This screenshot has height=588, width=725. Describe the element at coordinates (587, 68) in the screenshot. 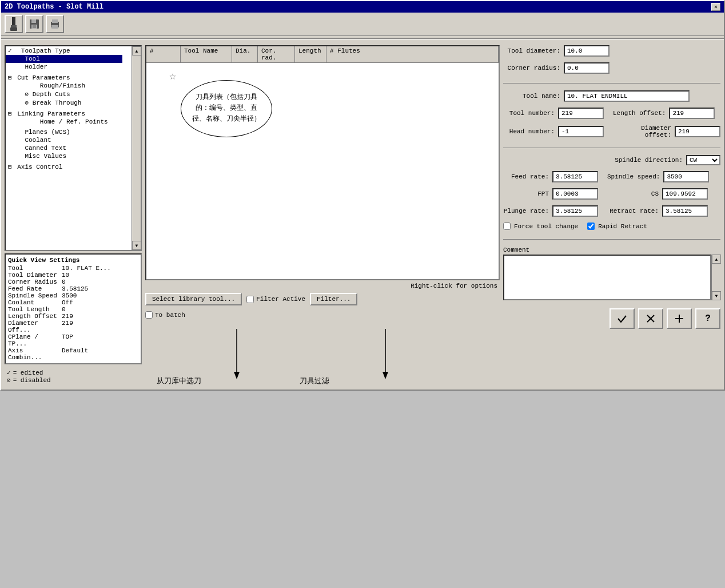

I see `corner-radius-input` at that location.